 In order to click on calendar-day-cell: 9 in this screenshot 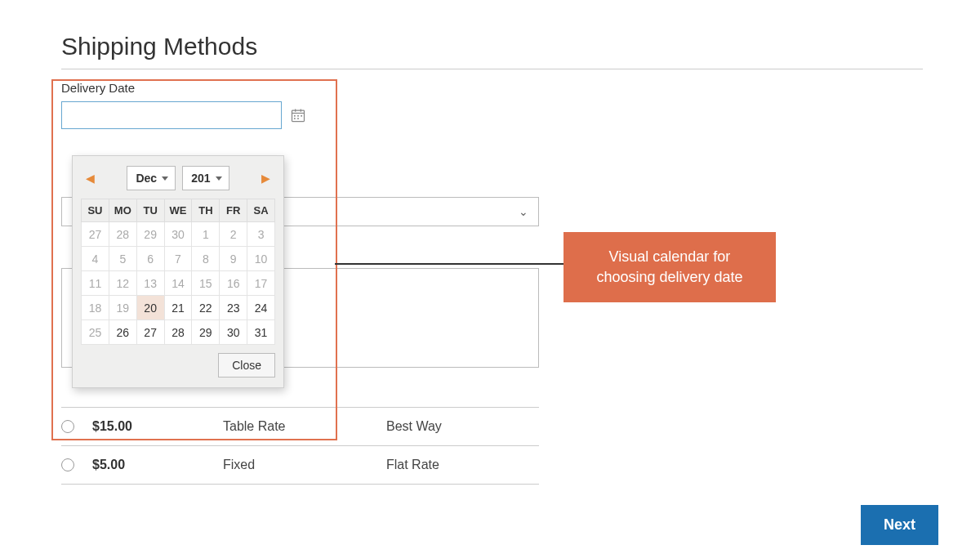, I will do `click(234, 259)`.